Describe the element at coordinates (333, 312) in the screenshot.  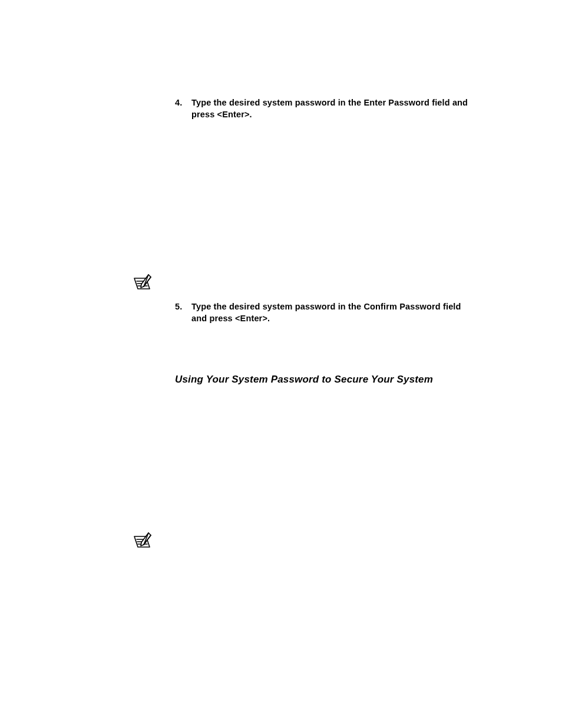
I see `step-5-text: Type the desired system password in the …` at that location.